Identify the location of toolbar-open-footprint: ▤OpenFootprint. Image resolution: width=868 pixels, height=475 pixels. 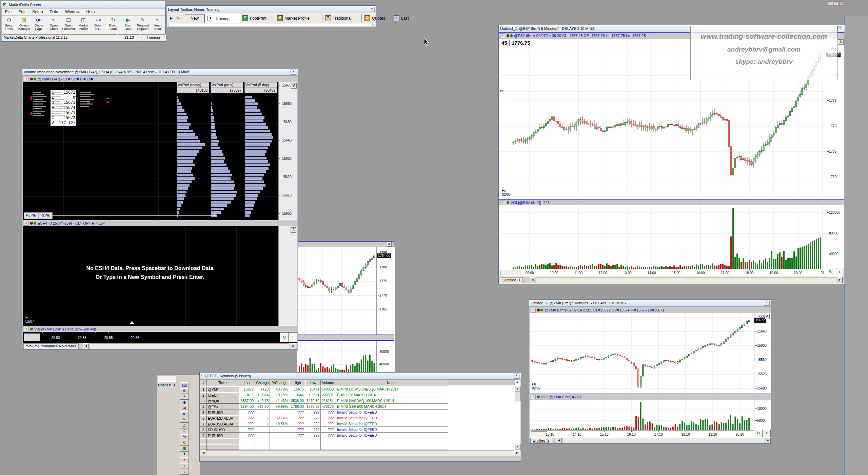
(68, 23).